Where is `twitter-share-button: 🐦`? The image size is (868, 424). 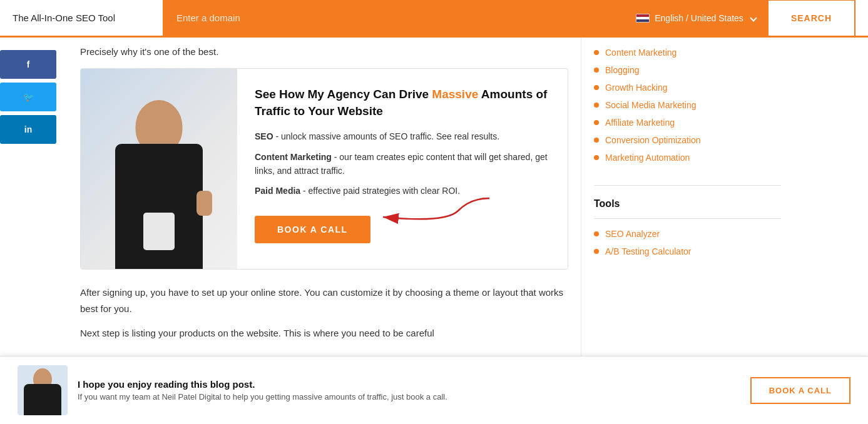 twitter-share-button: 🐦 is located at coordinates (28, 97).